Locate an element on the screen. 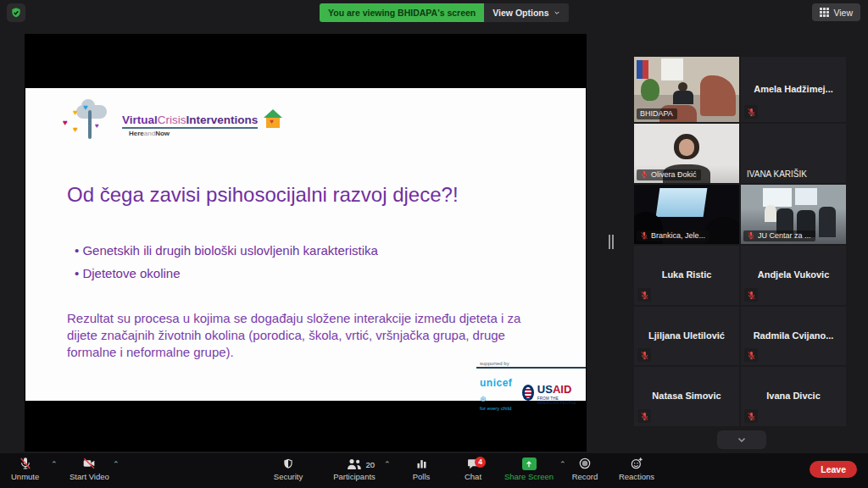  polls-icon is located at coordinates (422, 463).